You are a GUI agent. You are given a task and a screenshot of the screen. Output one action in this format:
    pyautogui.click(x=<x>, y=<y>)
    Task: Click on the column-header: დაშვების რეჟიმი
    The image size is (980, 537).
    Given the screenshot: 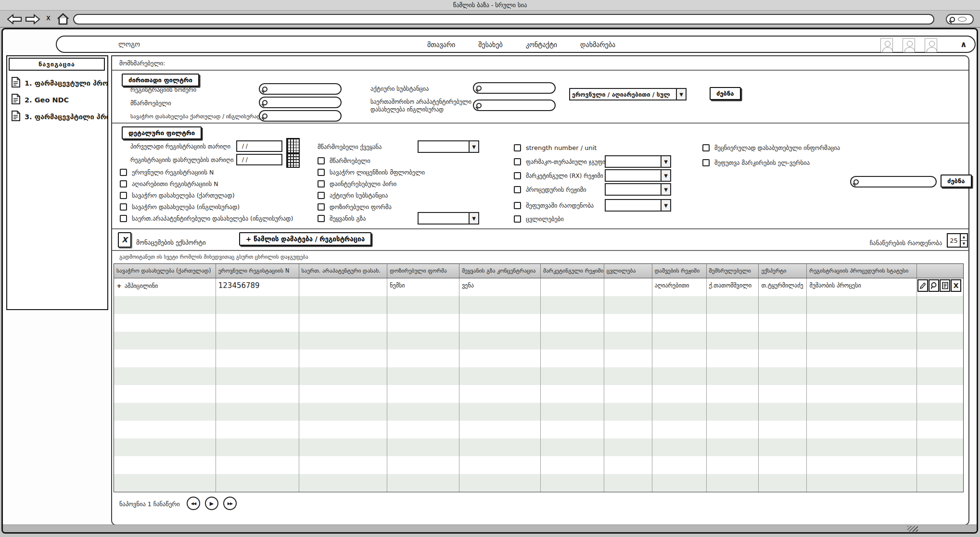 What is the action you would take?
    pyautogui.click(x=679, y=271)
    